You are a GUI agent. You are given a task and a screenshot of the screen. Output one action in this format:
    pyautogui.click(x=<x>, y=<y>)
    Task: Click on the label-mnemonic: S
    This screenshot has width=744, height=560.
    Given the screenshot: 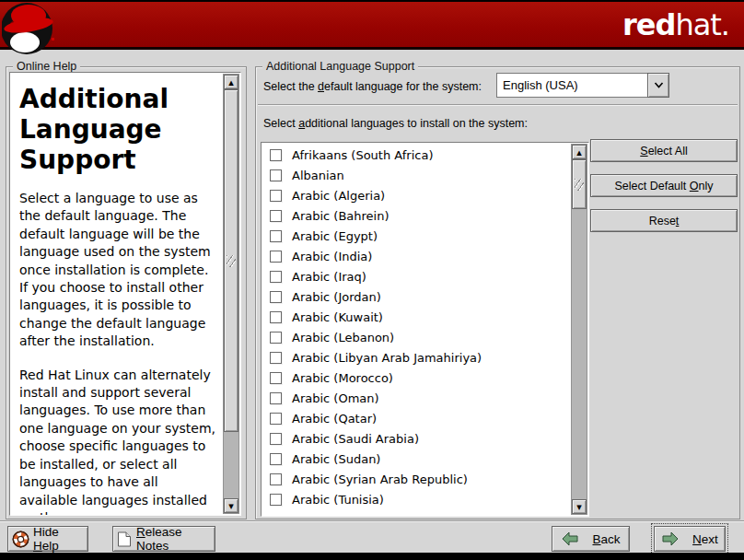 What is the action you would take?
    pyautogui.click(x=644, y=151)
    